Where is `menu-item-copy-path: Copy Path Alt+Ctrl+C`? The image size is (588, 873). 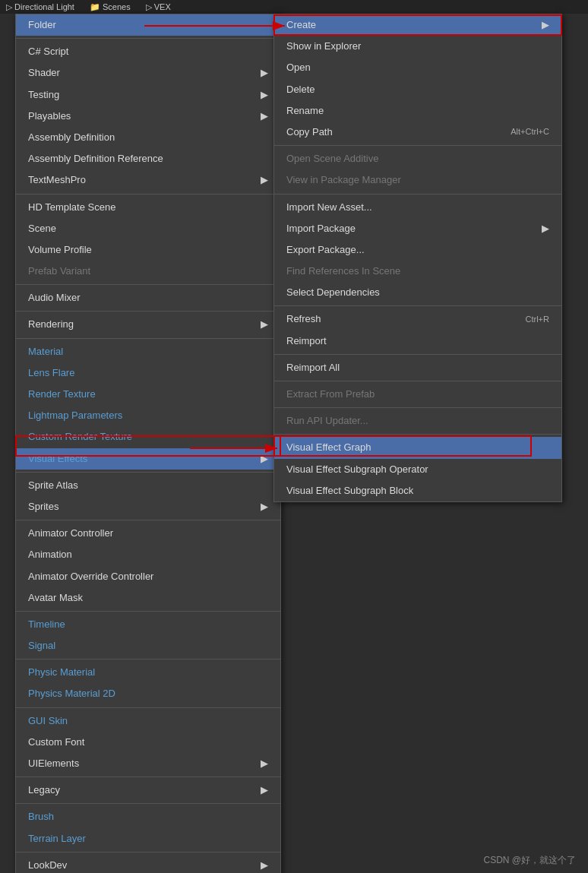 menu-item-copy-path: Copy Path Alt+Ctrl+C is located at coordinates (418, 132).